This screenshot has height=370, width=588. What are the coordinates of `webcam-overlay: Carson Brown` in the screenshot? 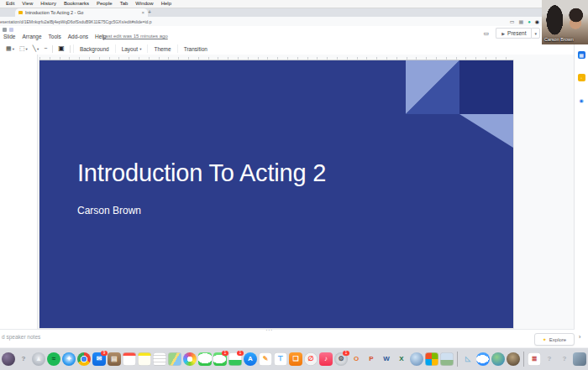 It's located at (564, 22).